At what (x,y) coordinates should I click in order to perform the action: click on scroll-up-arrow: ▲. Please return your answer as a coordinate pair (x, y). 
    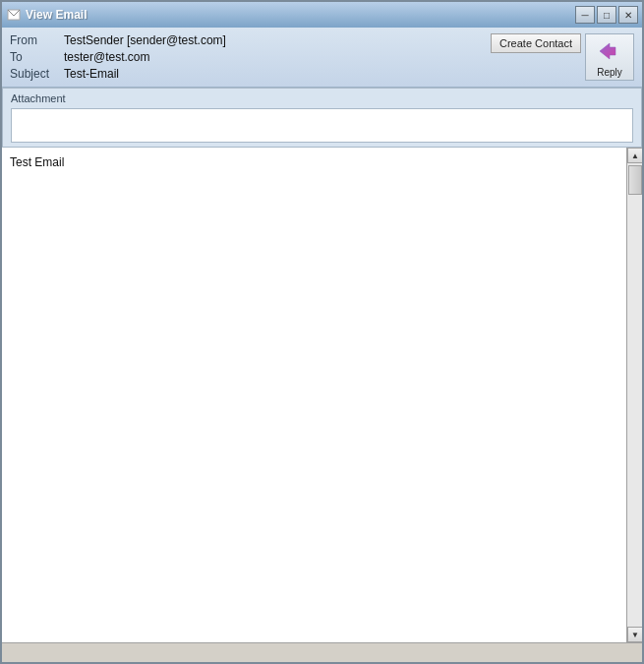
    Looking at the image, I should click on (635, 155).